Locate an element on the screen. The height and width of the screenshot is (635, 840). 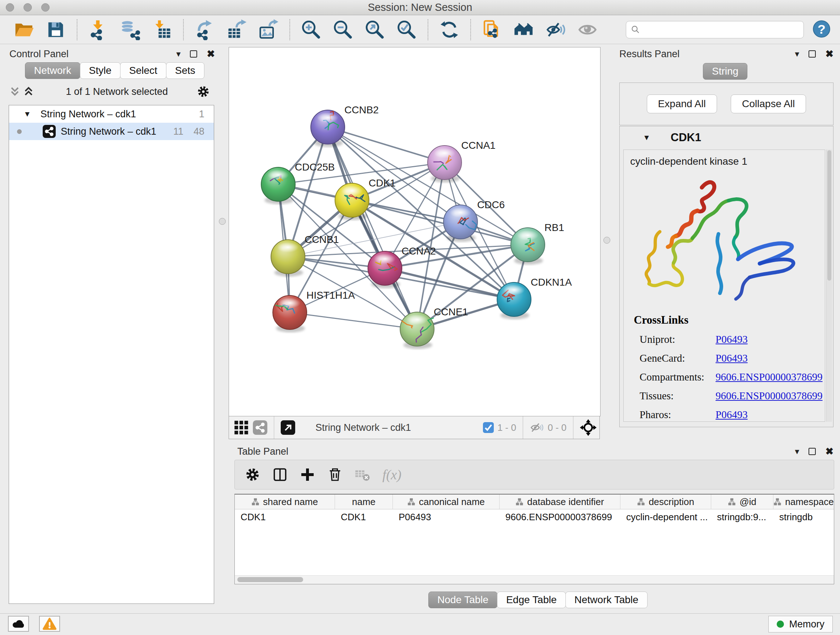
expand-all-button: Expand All is located at coordinates (682, 104).